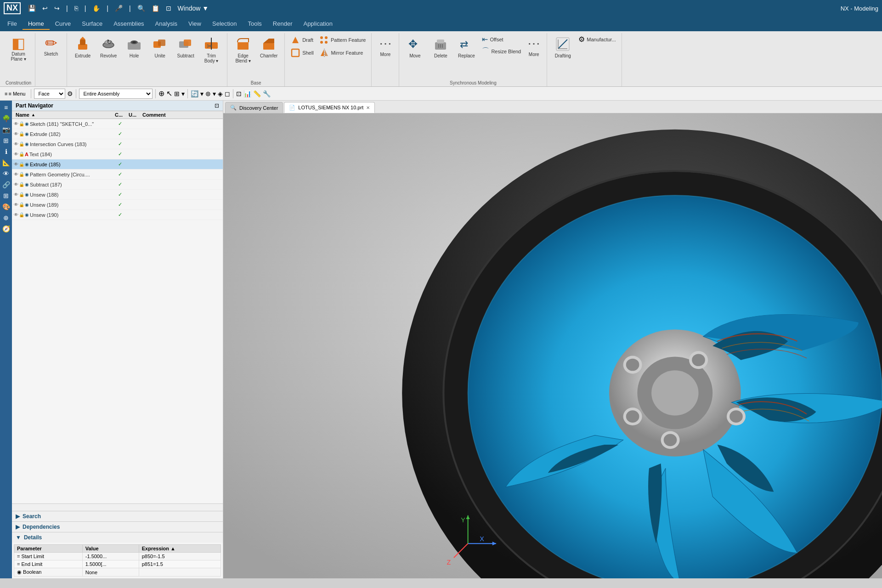 Image resolution: width=882 pixels, height=588 pixels. What do you see at coordinates (118, 164) in the screenshot?
I see `nav-row-extrude-185: 👁🔒◉ Extrude (185) ✓` at bounding box center [118, 164].